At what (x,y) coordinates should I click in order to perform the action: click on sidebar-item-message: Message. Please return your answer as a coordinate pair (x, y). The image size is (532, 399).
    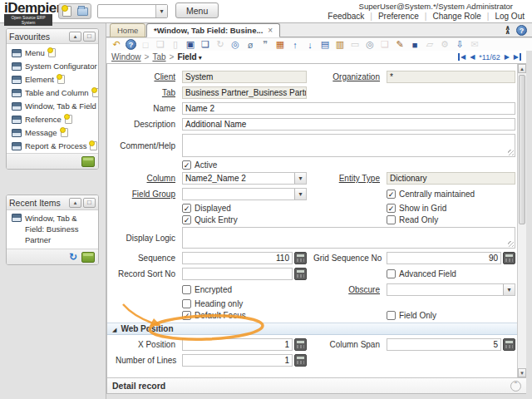
    Looking at the image, I should click on (52, 133).